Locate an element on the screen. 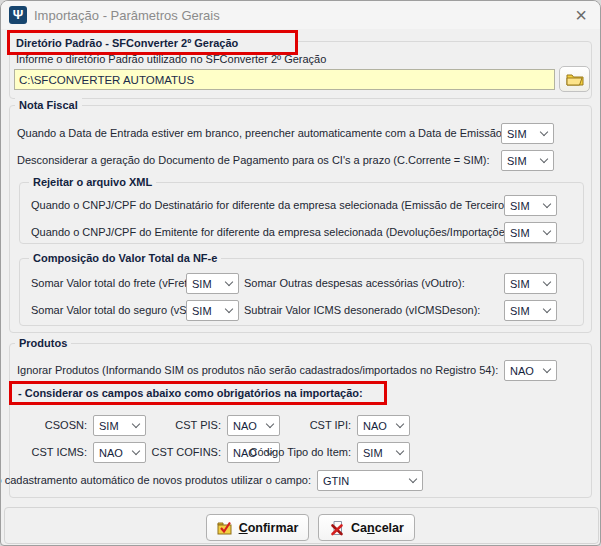 This screenshot has height=546, width=601. cnpj-destinatario-label: Quando o CNPJ/CPF do Destinatário for di… is located at coordinates (274, 206).